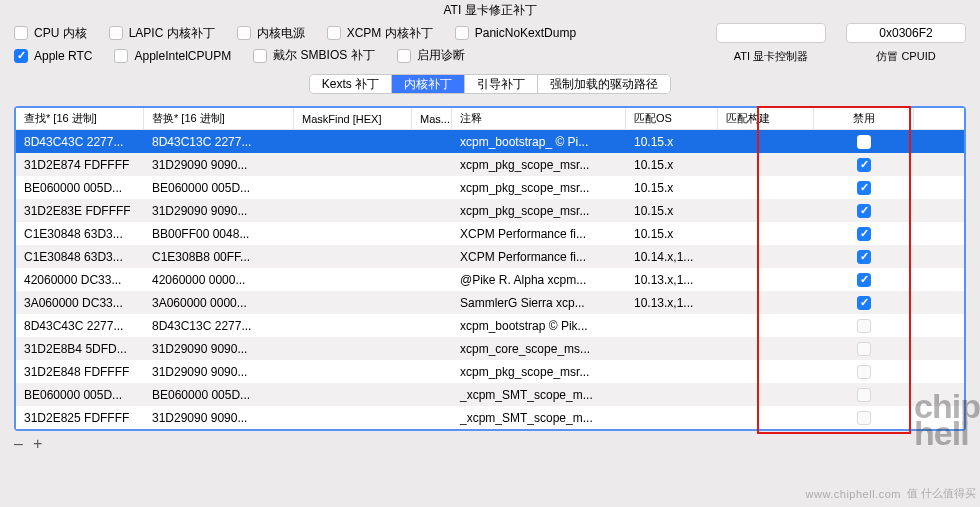  What do you see at coordinates (462, 33) in the screenshot?
I see `panic-nokext-checkbox` at bounding box center [462, 33].